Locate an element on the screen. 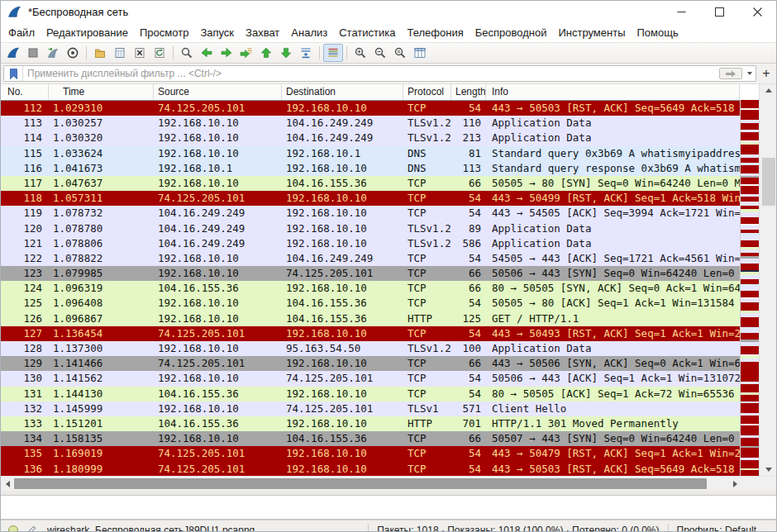  horizontal-scroll-thumb is located at coordinates (360, 484).